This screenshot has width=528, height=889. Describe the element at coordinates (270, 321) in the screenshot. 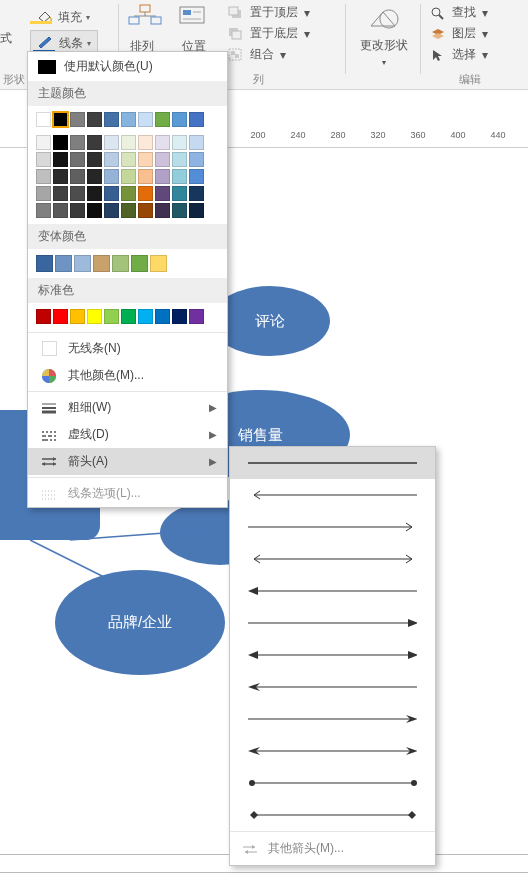

I see `diagram-node-comment: 评论` at that location.